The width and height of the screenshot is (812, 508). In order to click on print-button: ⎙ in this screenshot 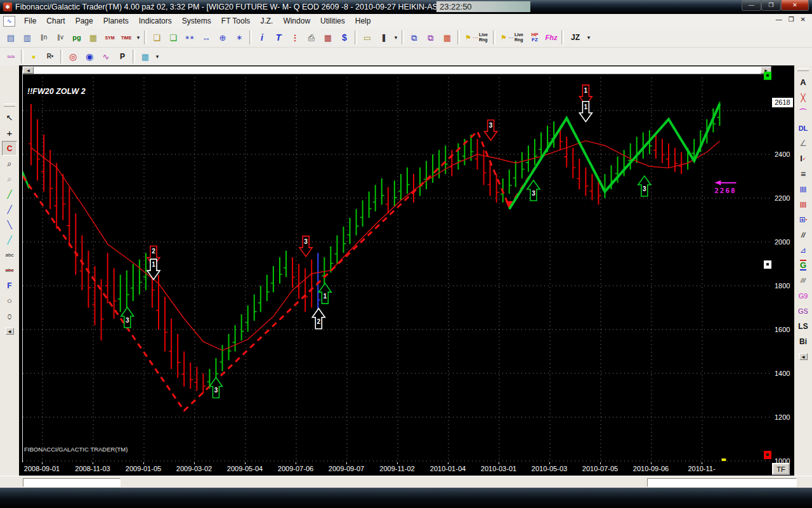, I will do `click(311, 38)`.